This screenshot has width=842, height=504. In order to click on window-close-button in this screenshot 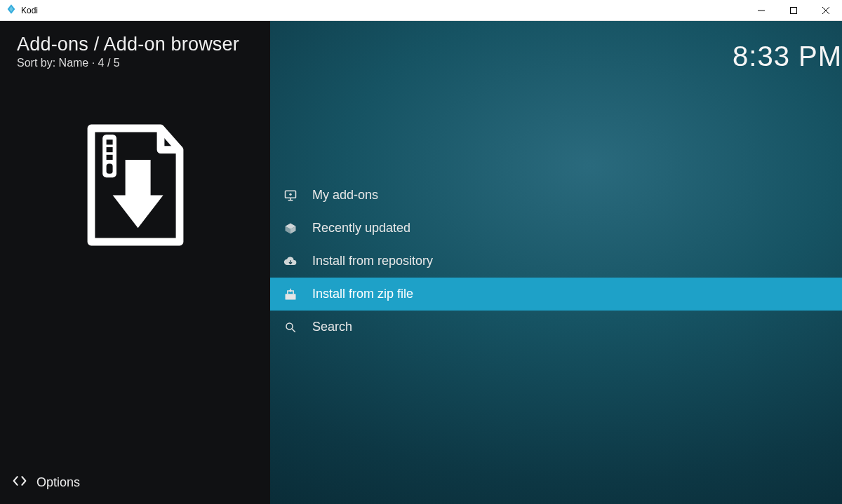, I will do `click(826, 11)`.